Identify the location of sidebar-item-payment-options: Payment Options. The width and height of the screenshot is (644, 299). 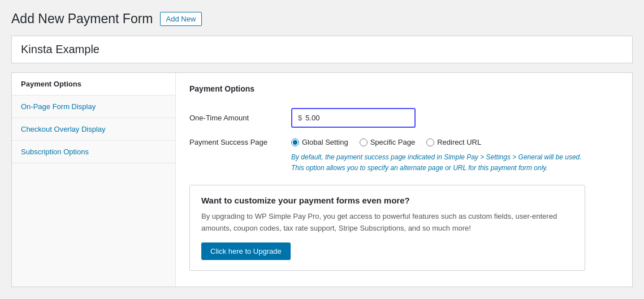
(94, 84).